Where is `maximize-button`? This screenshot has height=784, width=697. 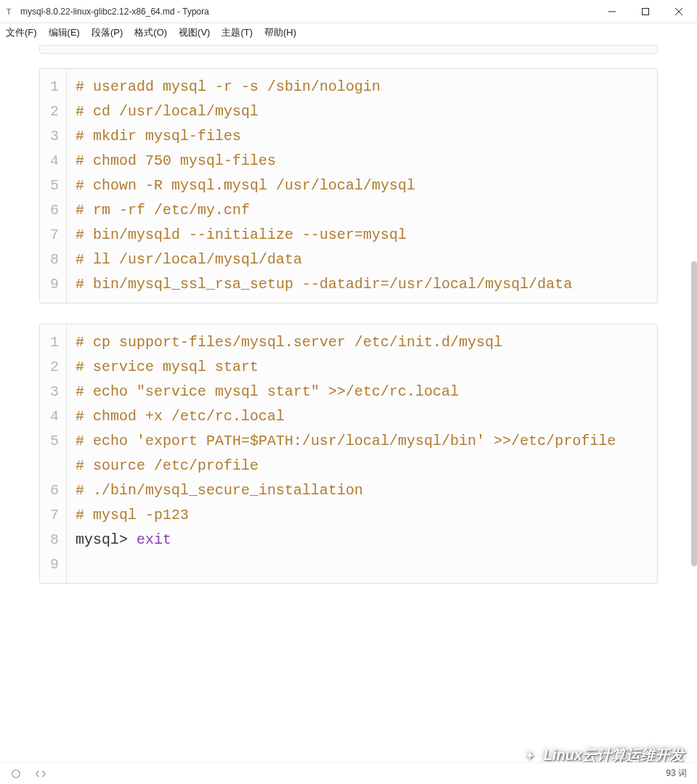 maximize-button is located at coordinates (645, 12).